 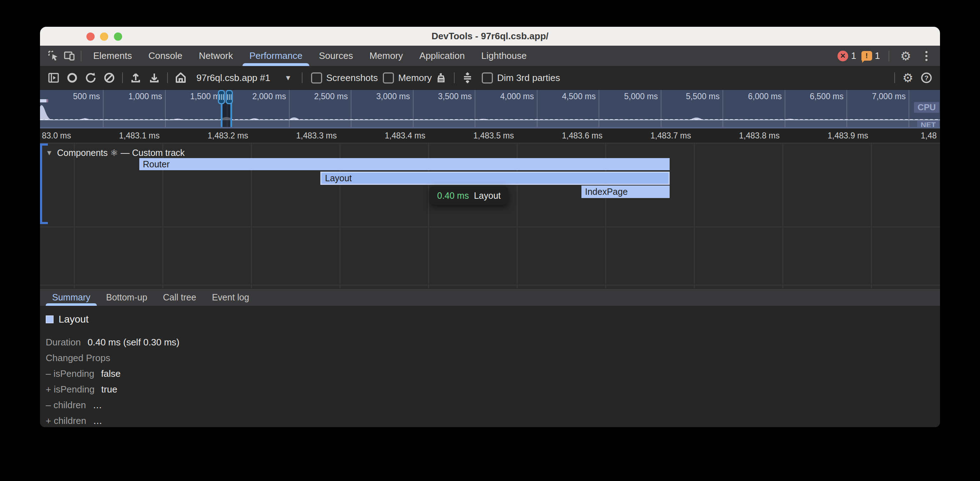 I want to click on tab-sources: Sources, so click(x=336, y=56).